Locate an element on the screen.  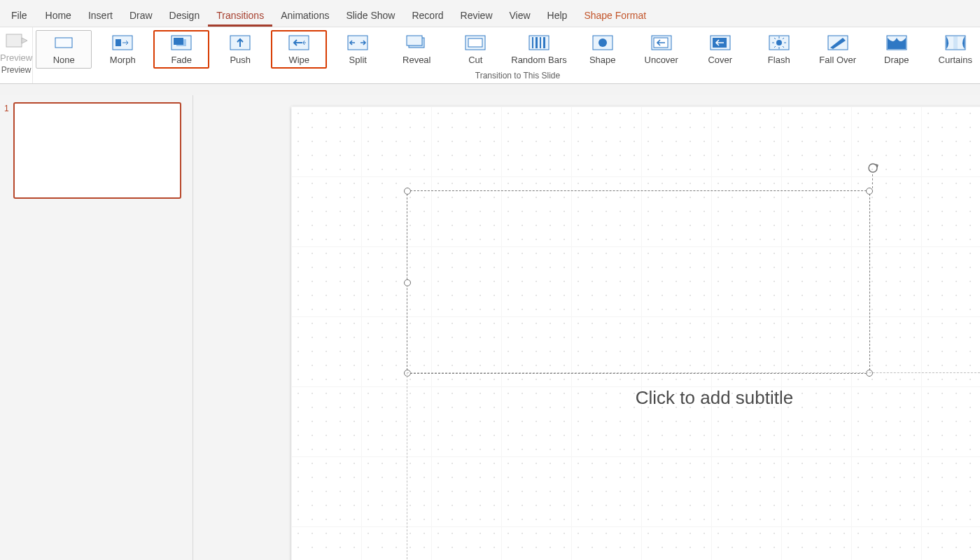
split-icon is located at coordinates (358, 43).